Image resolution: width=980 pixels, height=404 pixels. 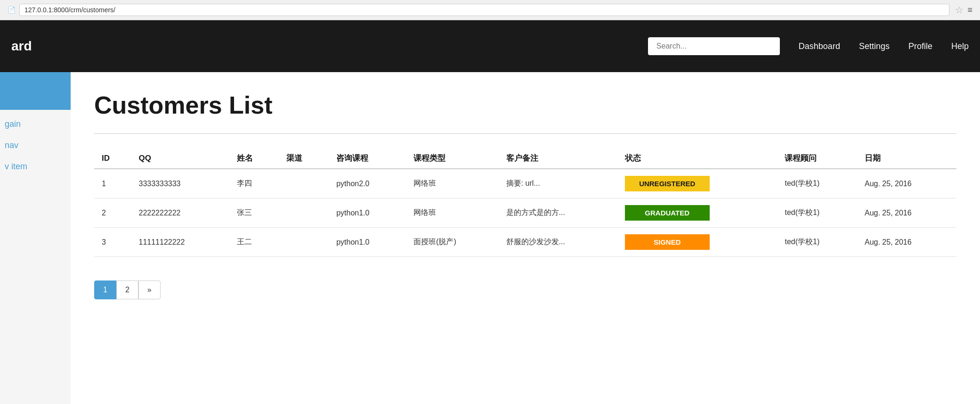 I want to click on nav-link-dashboard: Dashboard, so click(x=819, y=46).